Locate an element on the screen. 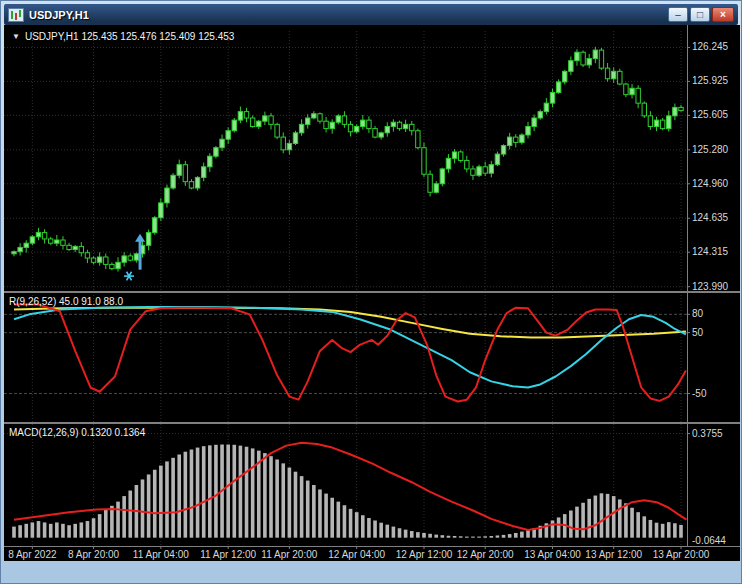 The width and height of the screenshot is (742, 584). svg-text: 124.960 is located at coordinates (710, 184).